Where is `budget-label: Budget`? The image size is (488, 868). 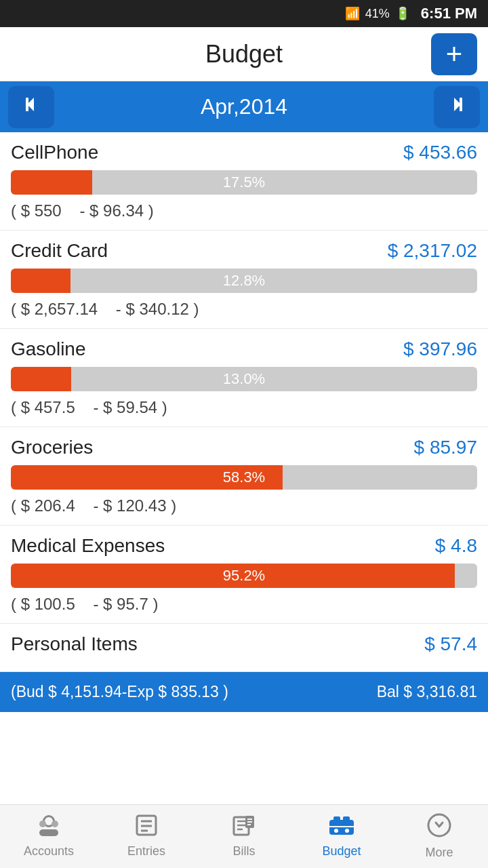 budget-label: Budget is located at coordinates (342, 852).